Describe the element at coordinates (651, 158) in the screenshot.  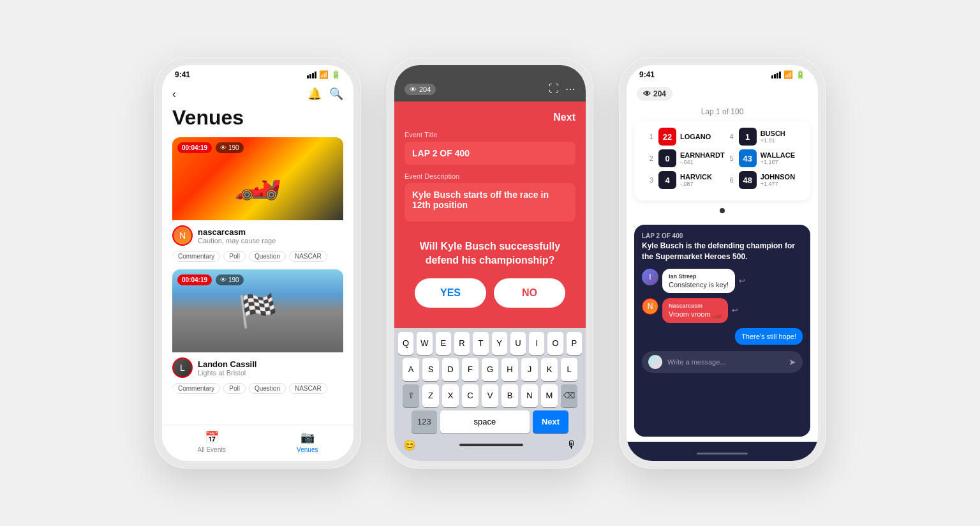
I see `pos-2: 2` at that location.